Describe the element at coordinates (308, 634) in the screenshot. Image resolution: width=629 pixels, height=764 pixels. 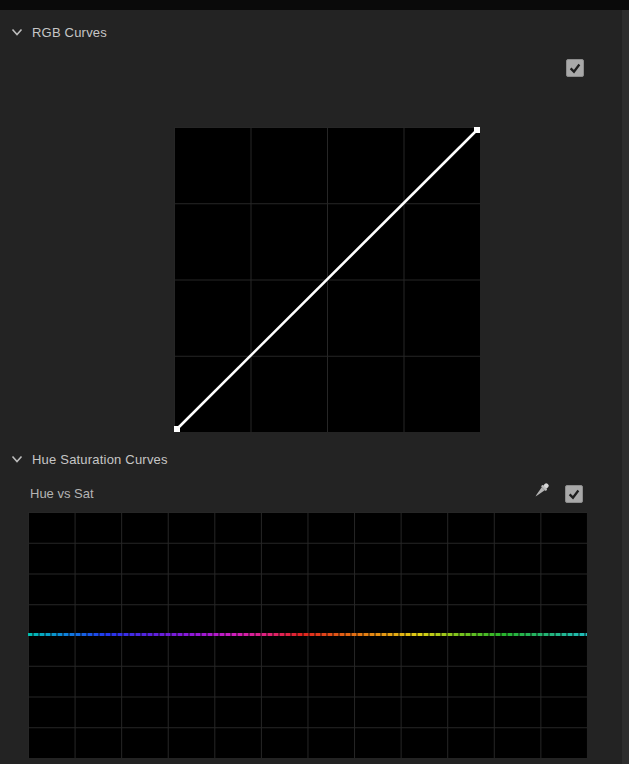
I see `hue-spectrum-line` at that location.